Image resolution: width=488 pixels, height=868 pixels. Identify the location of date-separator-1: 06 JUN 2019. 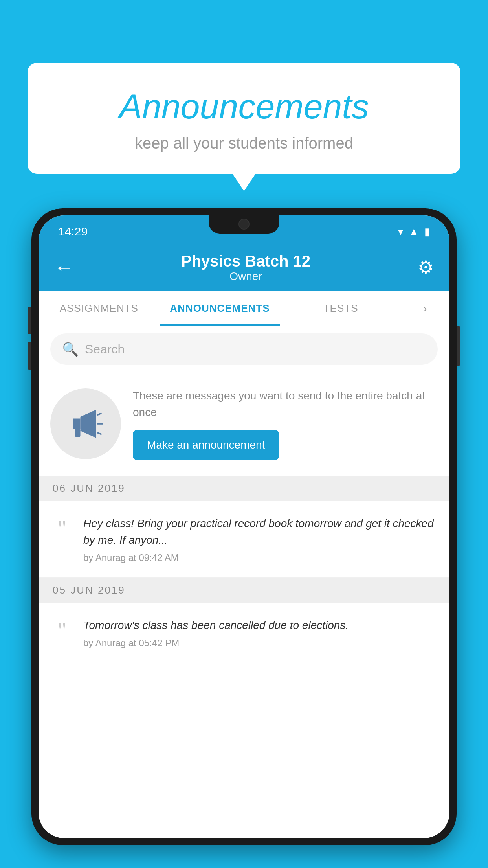
(244, 489).